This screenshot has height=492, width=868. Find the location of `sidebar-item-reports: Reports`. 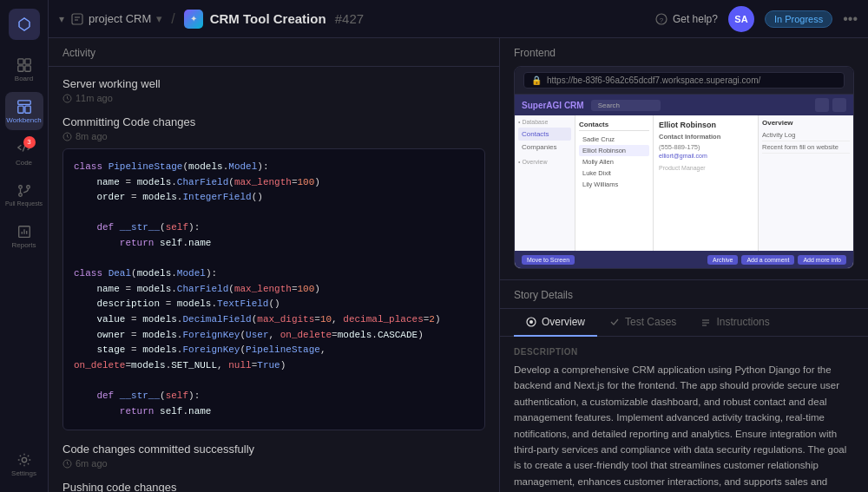

sidebar-item-reports: Reports is located at coordinates (24, 236).